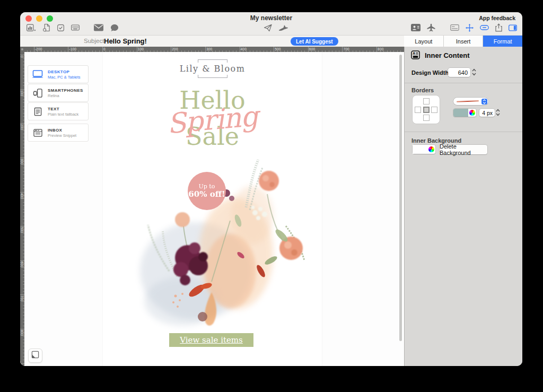 The width and height of the screenshot is (543, 392). I want to click on keyboard-icon, so click(75, 28).